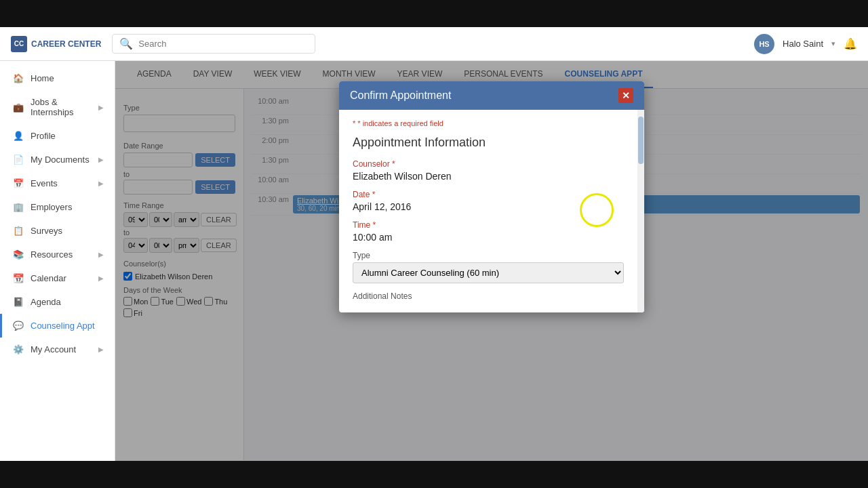 Image resolution: width=868 pixels, height=488 pixels. Describe the element at coordinates (488, 237) in the screenshot. I see `time-value: 10:00 am` at that location.